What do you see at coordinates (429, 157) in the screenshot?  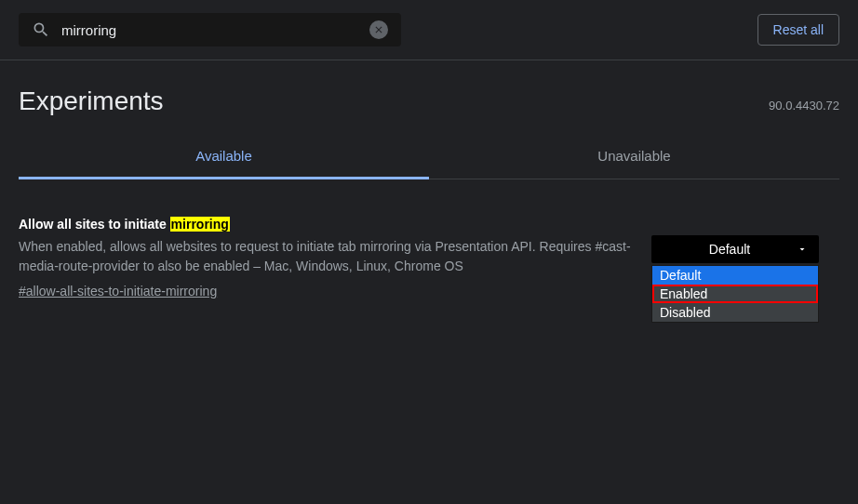 I see `tabs: Available Unavailable` at bounding box center [429, 157].